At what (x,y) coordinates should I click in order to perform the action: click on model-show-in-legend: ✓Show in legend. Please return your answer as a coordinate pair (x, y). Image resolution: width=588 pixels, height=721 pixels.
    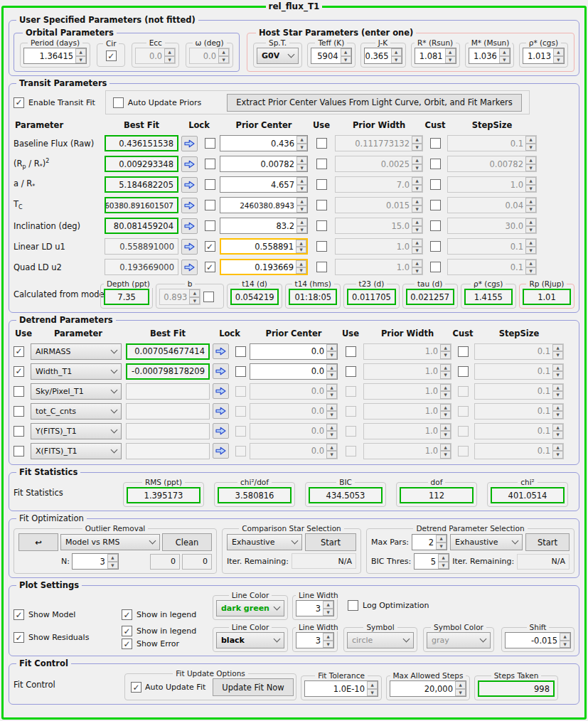
    Looking at the image, I should click on (167, 614).